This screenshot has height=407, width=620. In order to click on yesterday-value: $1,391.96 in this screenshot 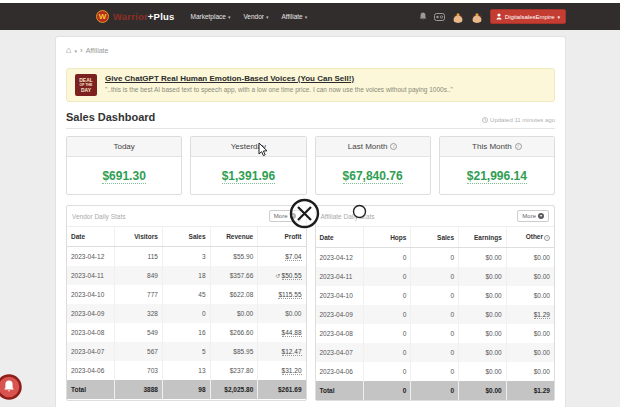, I will do `click(248, 176)`.